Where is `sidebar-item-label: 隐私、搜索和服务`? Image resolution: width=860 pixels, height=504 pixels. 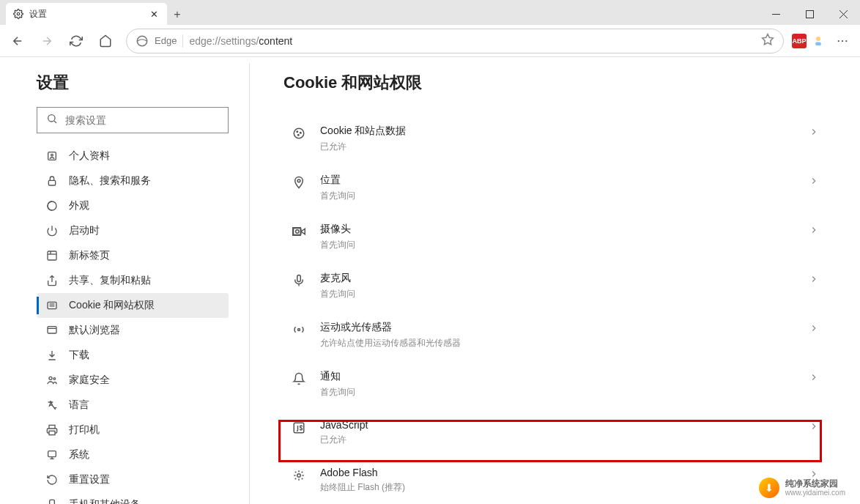 sidebar-item-label: 隐私、搜索和服务 is located at coordinates (110, 181).